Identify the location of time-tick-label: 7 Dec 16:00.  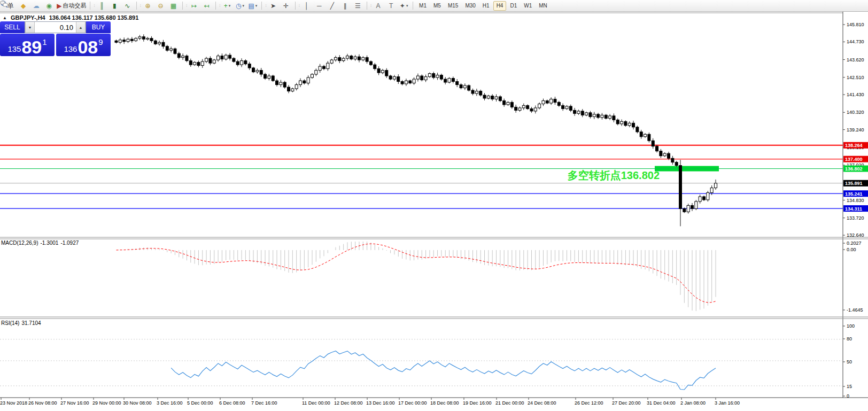
(264, 403).